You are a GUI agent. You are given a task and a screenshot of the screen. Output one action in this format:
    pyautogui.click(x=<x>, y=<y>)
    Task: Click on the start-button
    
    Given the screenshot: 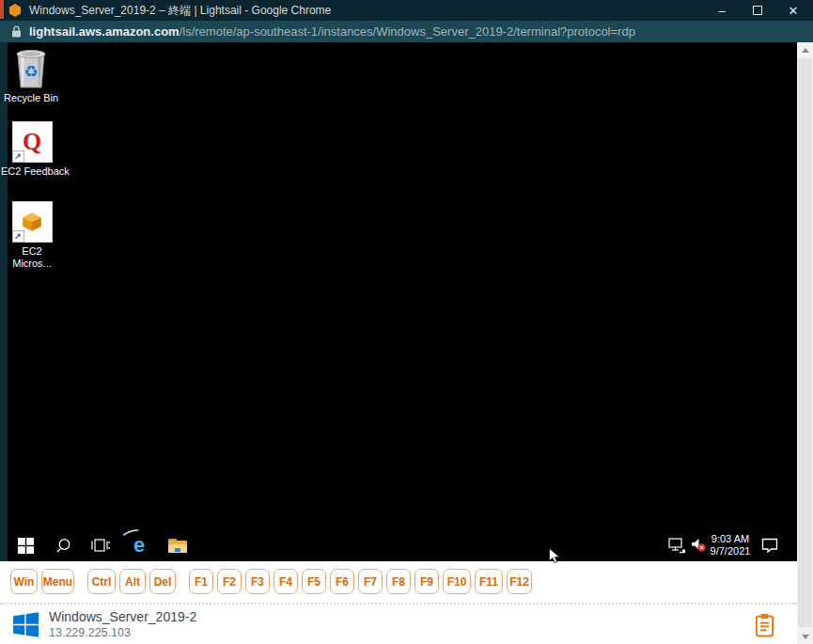 What is the action you would take?
    pyautogui.click(x=25, y=545)
    